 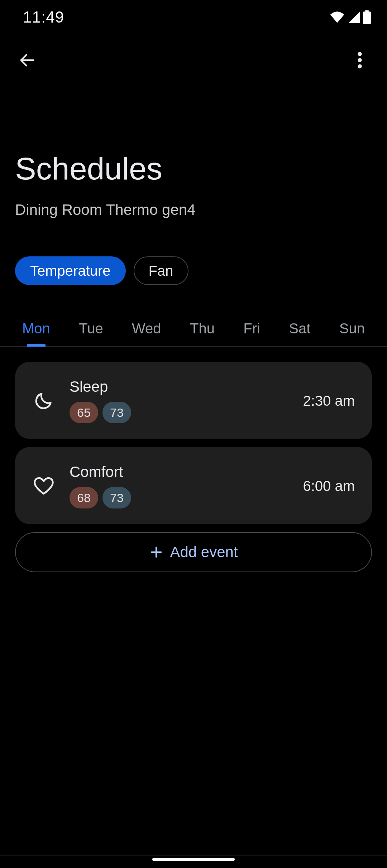 What do you see at coordinates (70, 271) in the screenshot?
I see `chip-temperature: Temperature` at bounding box center [70, 271].